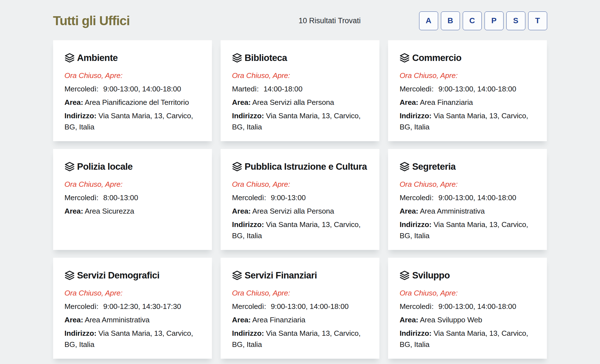 Image resolution: width=600 pixels, height=364 pixels. What do you see at coordinates (281, 275) in the screenshot?
I see `office-name: Servizi Finanziari` at bounding box center [281, 275].